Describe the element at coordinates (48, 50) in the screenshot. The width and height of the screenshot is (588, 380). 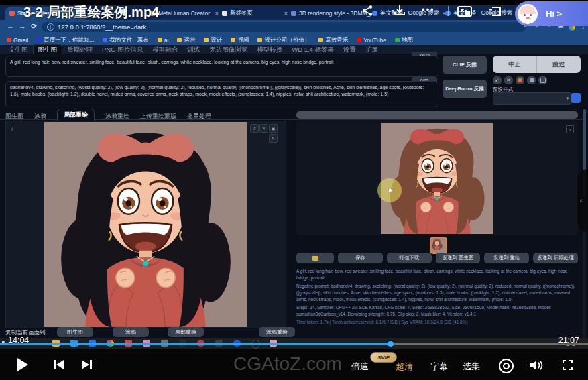
I see `sd-nav-tab-active: 图生图` at that location.